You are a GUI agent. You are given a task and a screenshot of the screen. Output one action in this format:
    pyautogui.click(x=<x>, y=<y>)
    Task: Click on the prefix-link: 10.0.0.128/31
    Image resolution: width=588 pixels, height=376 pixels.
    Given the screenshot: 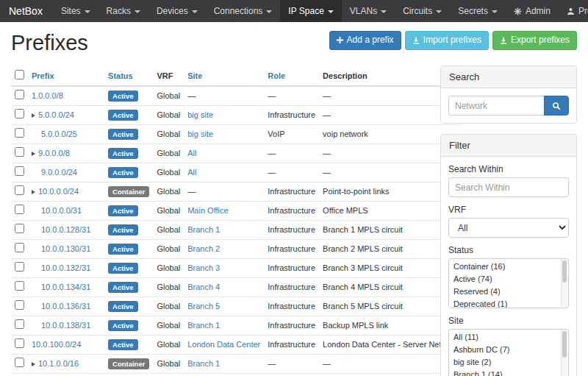 What is the action you would take?
    pyautogui.click(x=66, y=230)
    